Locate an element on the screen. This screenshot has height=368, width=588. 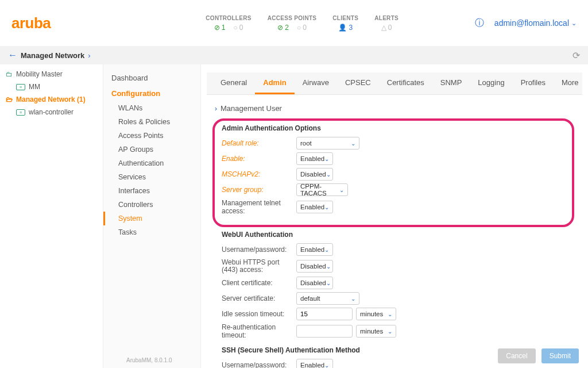
tab-cpsec: CPSEC is located at coordinates (358, 83).